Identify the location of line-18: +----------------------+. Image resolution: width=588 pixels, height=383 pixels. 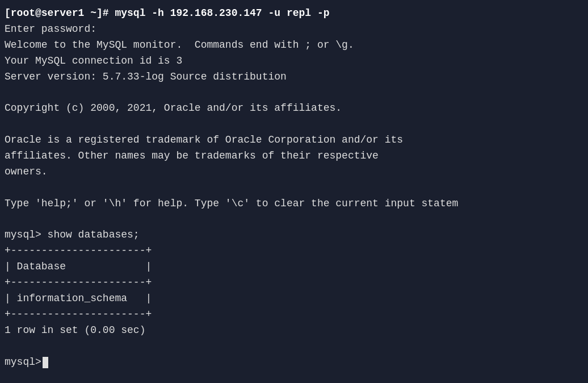
(294, 283).